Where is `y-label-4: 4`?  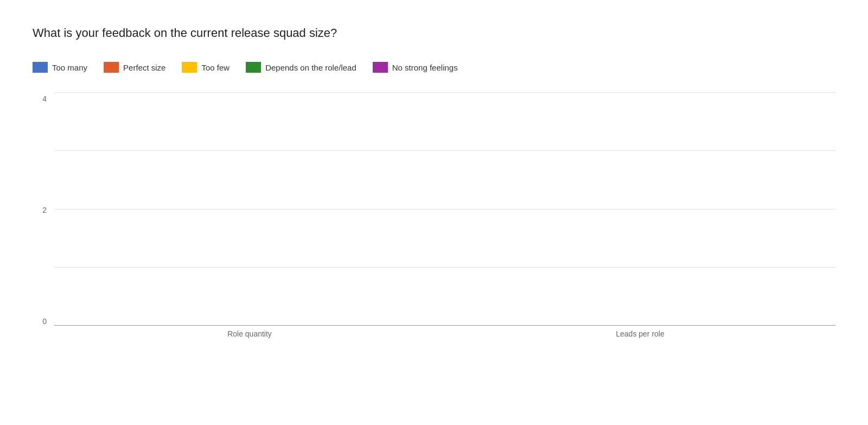
y-label-4: 4 is located at coordinates (44, 99).